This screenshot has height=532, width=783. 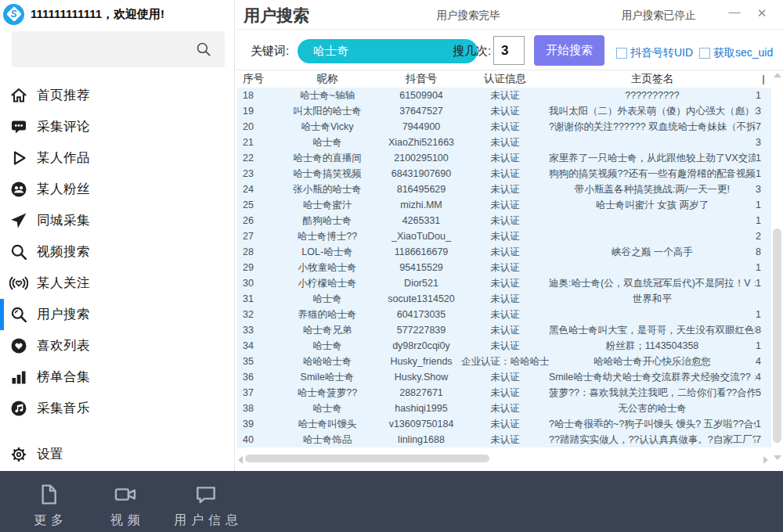 What do you see at coordinates (327, 79) in the screenshot?
I see `col-header-nickname: 昵称` at bounding box center [327, 79].